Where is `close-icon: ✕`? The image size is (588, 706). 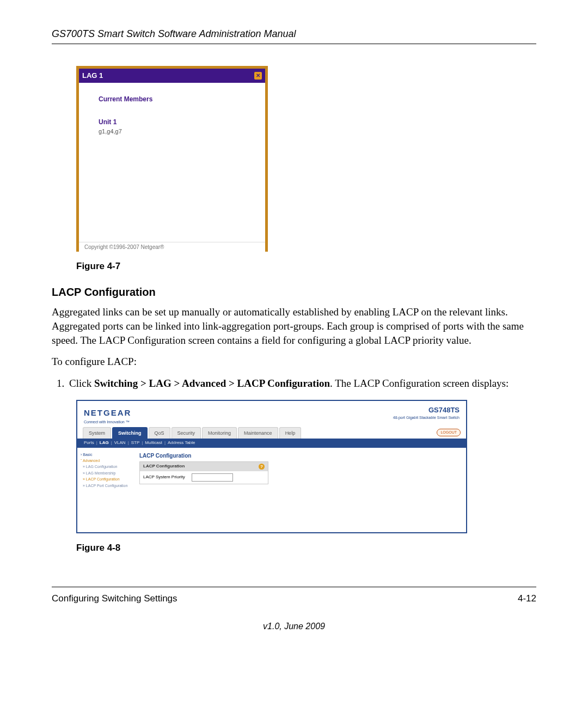
close-icon: ✕ is located at coordinates (258, 76).